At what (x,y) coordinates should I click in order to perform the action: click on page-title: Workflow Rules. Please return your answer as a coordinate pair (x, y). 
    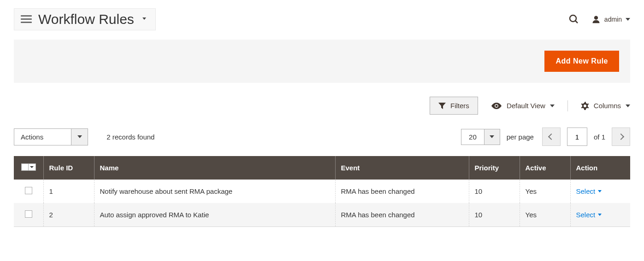
    Looking at the image, I should click on (86, 19).